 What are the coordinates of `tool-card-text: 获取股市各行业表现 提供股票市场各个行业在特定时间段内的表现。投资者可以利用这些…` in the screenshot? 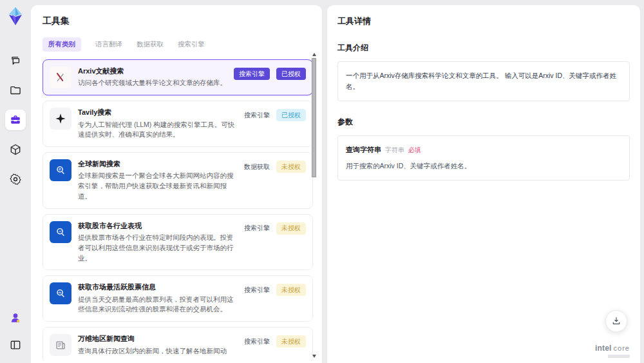 It's located at (158, 242).